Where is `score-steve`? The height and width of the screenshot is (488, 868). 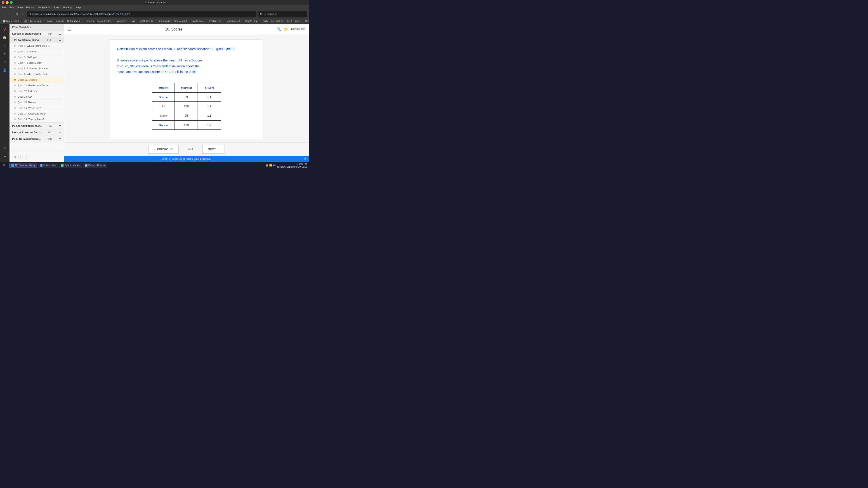
score-steve is located at coordinates (186, 116).